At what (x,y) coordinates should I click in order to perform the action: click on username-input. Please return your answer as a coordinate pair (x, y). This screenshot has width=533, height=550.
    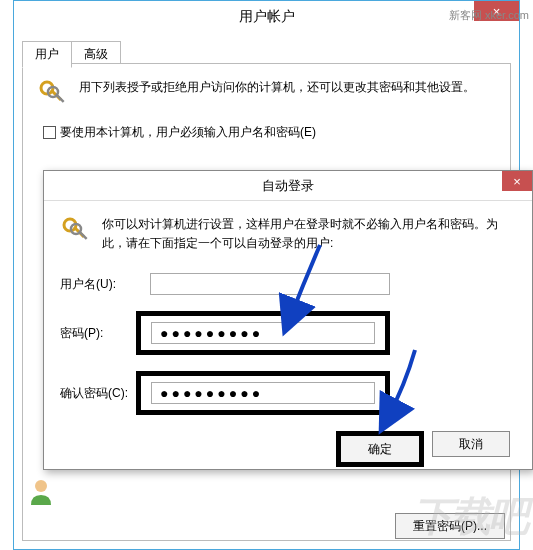
    Looking at the image, I should click on (270, 284).